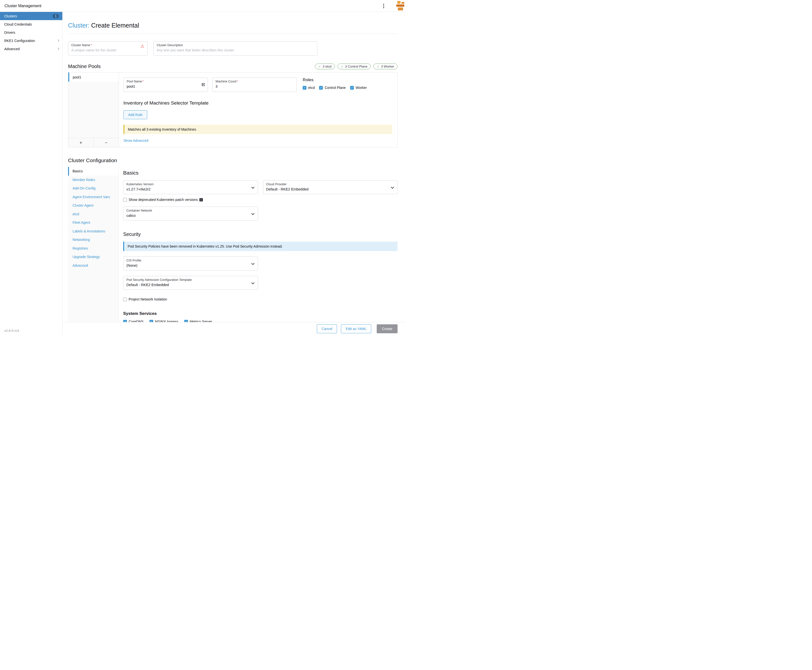 The width and height of the screenshot is (812, 670). I want to click on page-title: Cluster: Create Elemental, so click(233, 25).